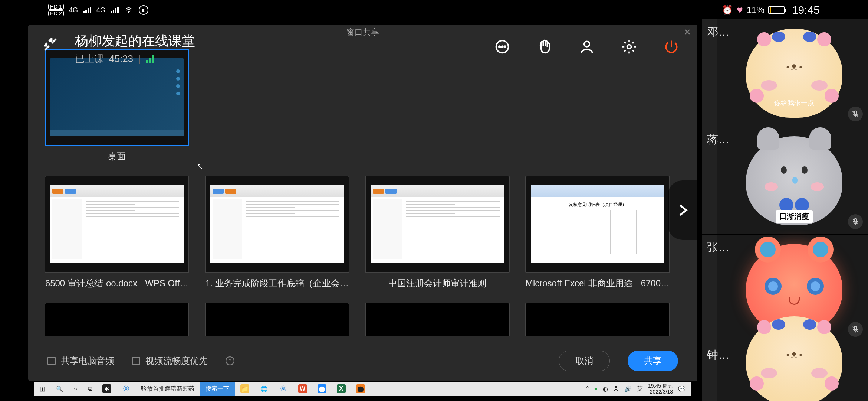 This screenshot has width=868, height=401. I want to click on status-right: ⏰ ♥ 11% 19:45, so click(771, 10).